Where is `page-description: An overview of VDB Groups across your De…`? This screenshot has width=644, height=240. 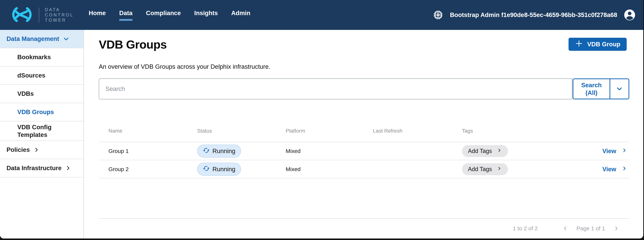 page-description: An overview of VDB Groups across your De… is located at coordinates (364, 67).